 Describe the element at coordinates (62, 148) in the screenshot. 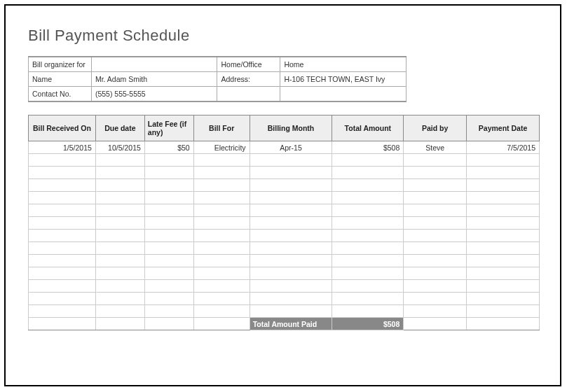

I see `cell-bill-received: 1/5/2015` at that location.